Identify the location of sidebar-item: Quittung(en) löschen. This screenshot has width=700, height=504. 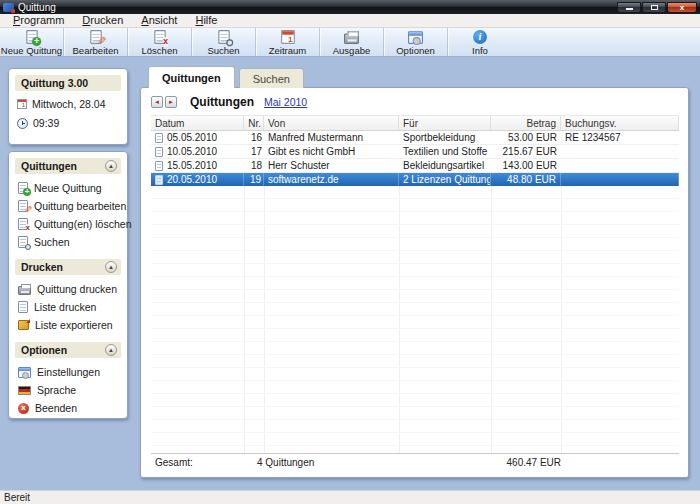
(68, 224).